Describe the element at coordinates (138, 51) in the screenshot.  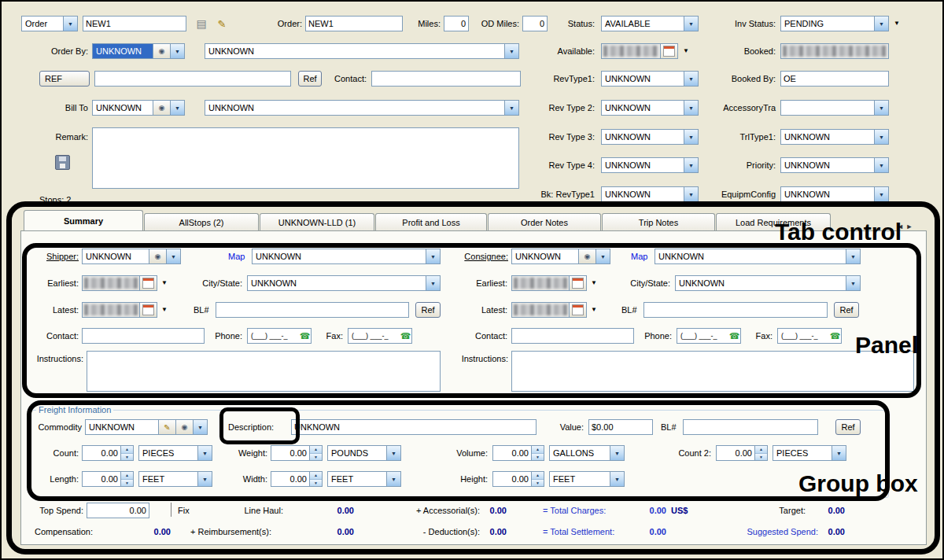
I see `order-by-select: UNKNOWN ◉ ▼` at that location.